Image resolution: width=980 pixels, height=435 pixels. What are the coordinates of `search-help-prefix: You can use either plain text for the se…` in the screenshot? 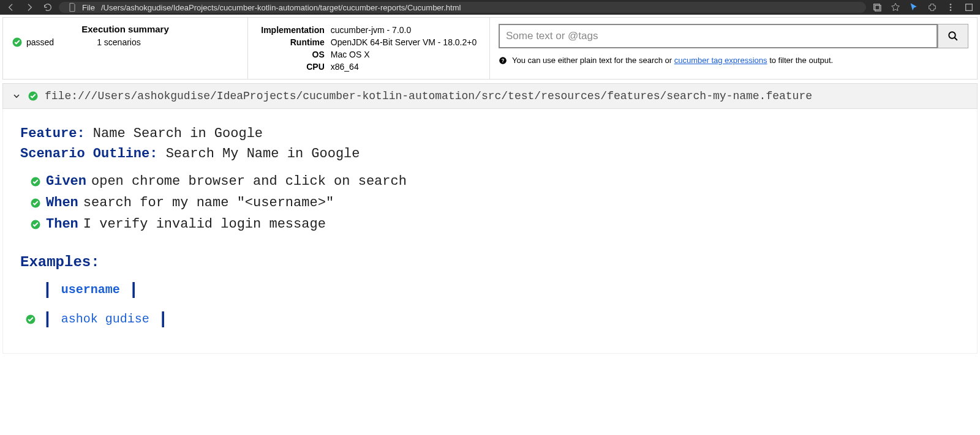 It's located at (593, 60).